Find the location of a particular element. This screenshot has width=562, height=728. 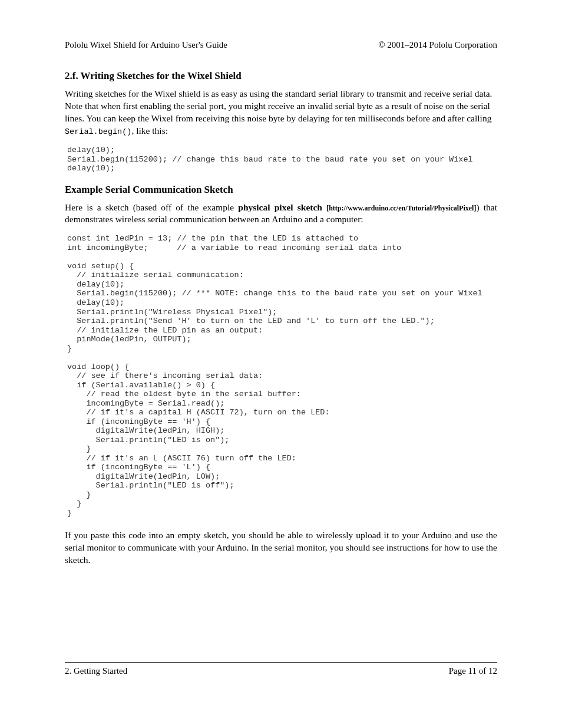

physical-pixel-link-text: physical pixel sketch is located at coordinates (282, 207).